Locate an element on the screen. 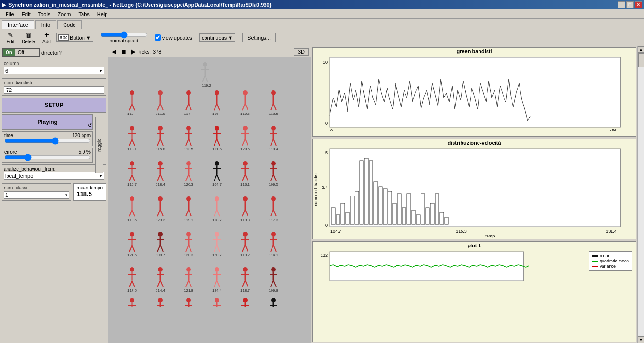  menu-file: File is located at coordinates (10, 14).